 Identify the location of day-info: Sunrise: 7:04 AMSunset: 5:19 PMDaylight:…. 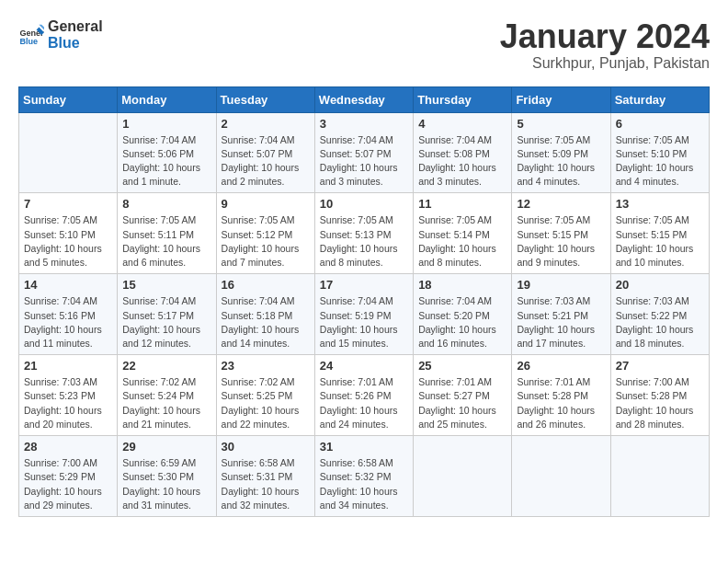
(364, 322).